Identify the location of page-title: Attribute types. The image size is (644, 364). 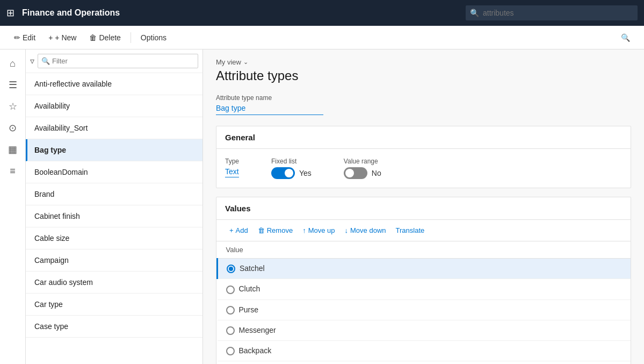
(423, 76).